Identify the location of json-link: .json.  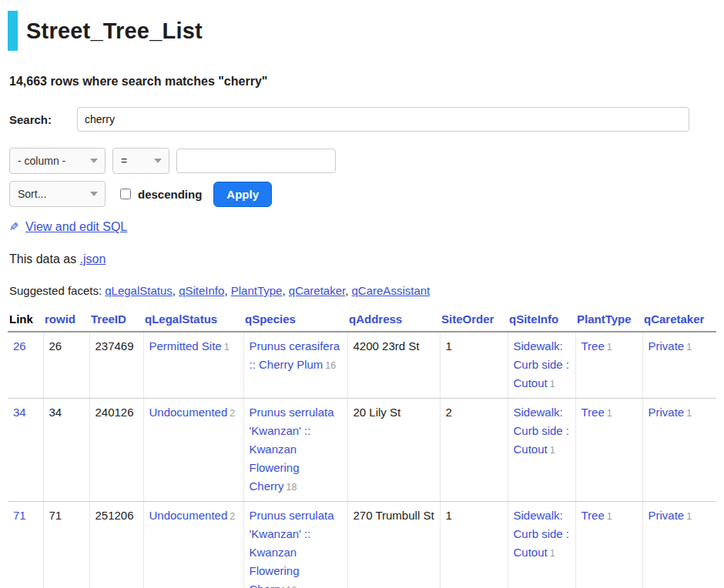
(93, 259).